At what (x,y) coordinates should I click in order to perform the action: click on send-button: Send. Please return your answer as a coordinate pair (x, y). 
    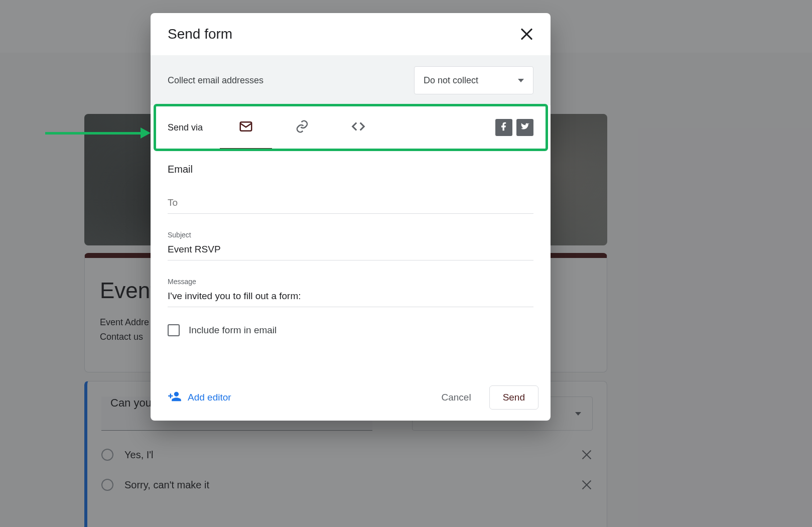
    Looking at the image, I should click on (514, 398).